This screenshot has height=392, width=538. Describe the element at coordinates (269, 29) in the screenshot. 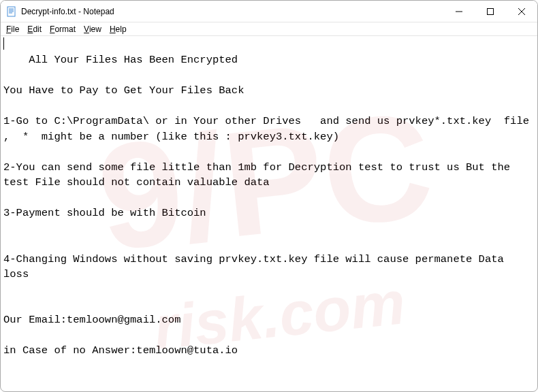

I see `menubar: File Edit Format View Help` at that location.